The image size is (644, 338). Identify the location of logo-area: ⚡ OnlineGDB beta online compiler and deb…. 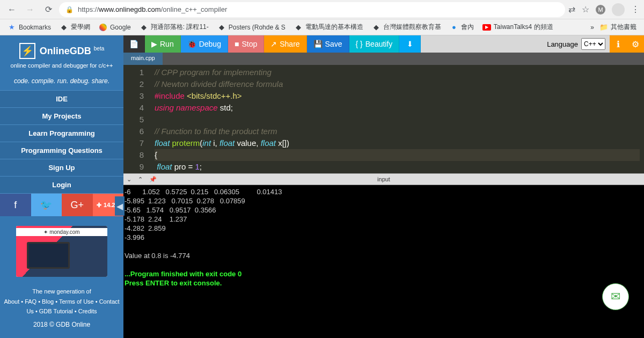
(62, 54).